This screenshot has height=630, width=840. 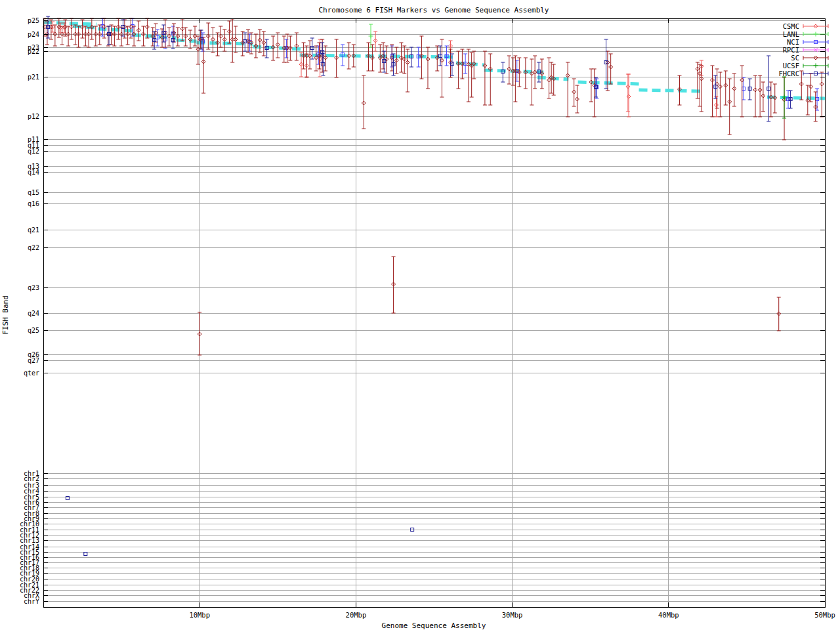 I want to click on x-tick-label: 50Mbp, so click(x=825, y=615).